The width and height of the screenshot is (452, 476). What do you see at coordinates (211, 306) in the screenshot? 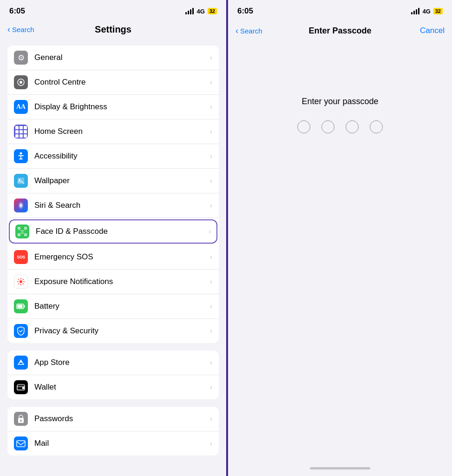
I see `battery-chevron-icon: ›` at bounding box center [211, 306].